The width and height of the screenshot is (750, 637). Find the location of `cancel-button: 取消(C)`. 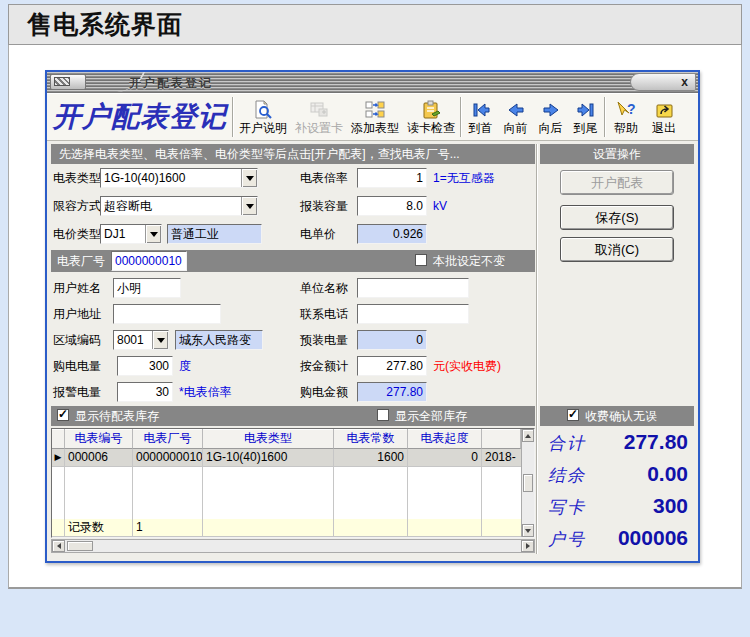

cancel-button: 取消(C) is located at coordinates (617, 250).